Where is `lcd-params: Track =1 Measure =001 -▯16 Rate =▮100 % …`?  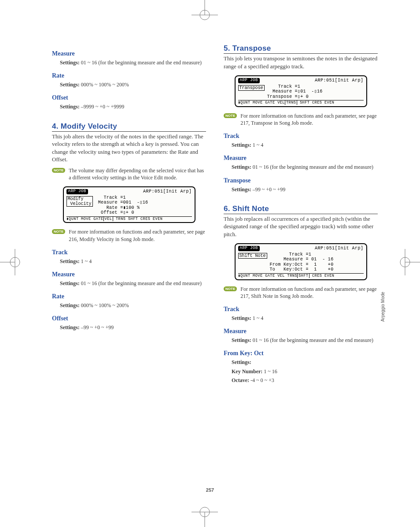 lcd-params: Track =1 Measure =001 -▯16 Rate =▮100 % … is located at coordinates (144, 205).